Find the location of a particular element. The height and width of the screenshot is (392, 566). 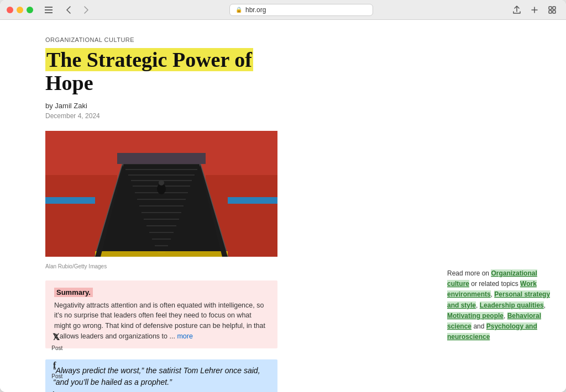

article-date: December 4, 2024 is located at coordinates (222, 116).